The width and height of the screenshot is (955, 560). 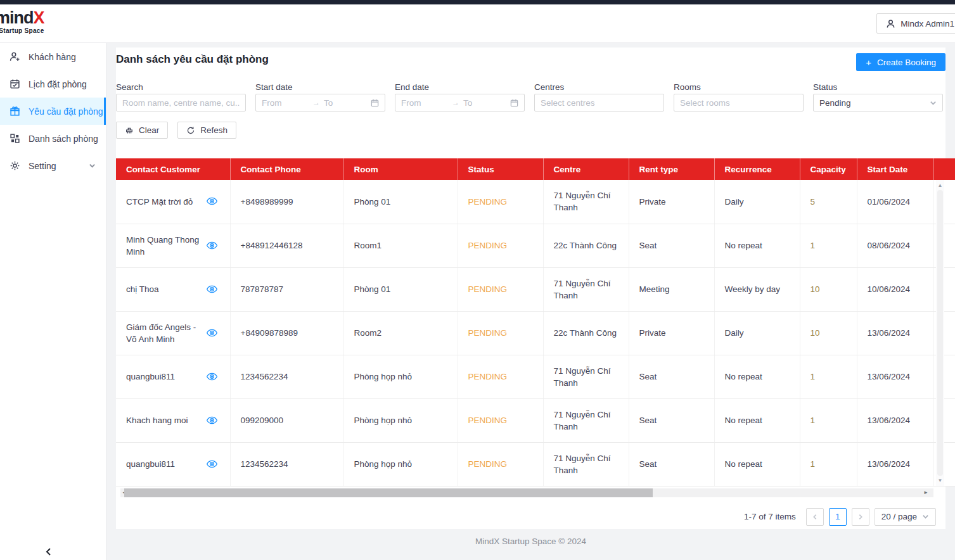 I want to click on centres-select, so click(x=599, y=103).